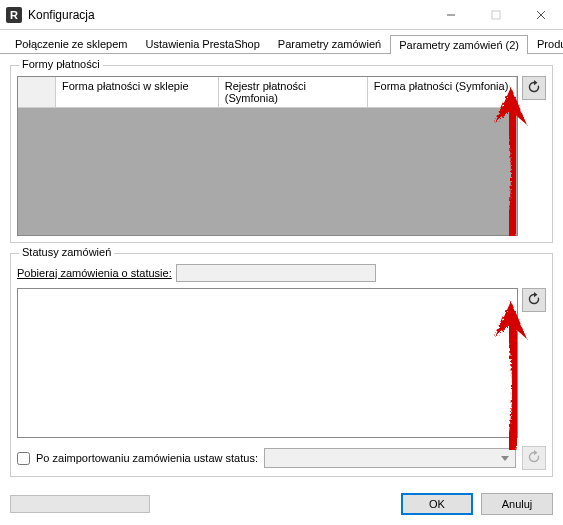  I want to click on cancel-button: Anuluj, so click(517, 504).